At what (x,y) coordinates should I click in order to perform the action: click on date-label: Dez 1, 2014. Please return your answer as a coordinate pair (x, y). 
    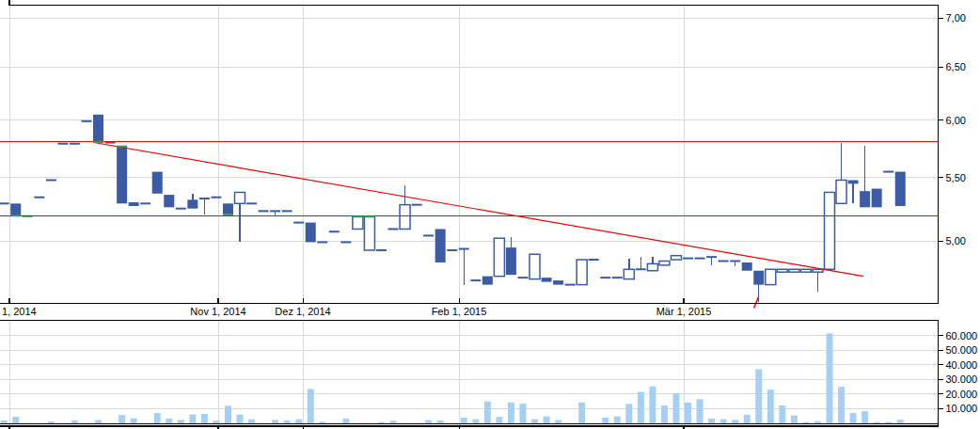
    Looking at the image, I should click on (303, 311).